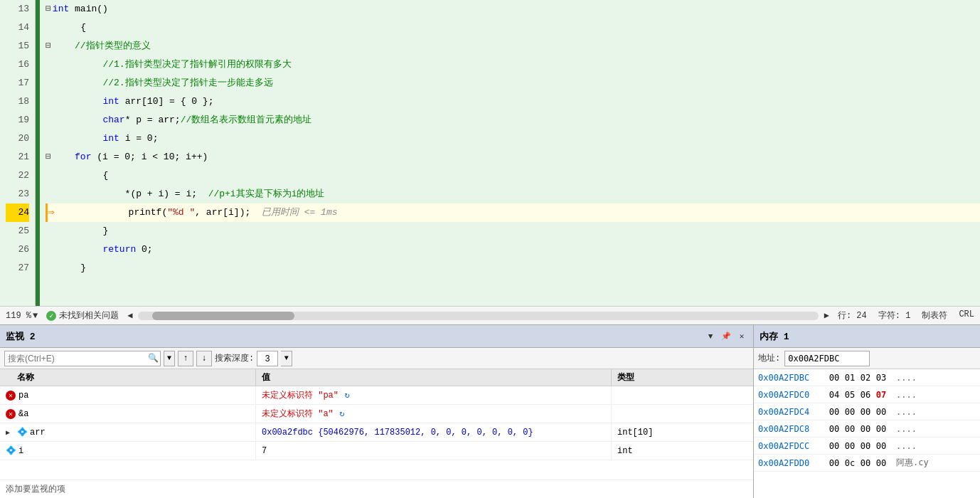 This screenshot has height=498, width=980. What do you see at coordinates (377, 451) in the screenshot?
I see `watch-row-i: 💠 i 7 int` at bounding box center [377, 451].